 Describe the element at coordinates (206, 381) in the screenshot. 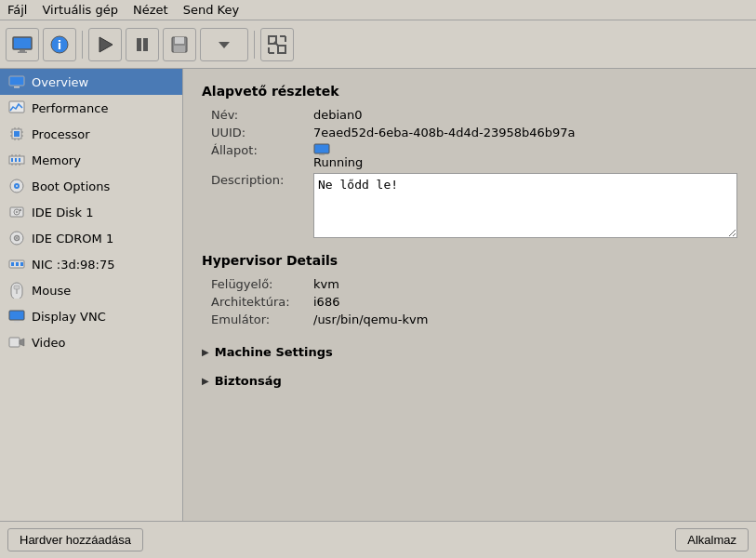

I see `security-arrow: ▶` at that location.